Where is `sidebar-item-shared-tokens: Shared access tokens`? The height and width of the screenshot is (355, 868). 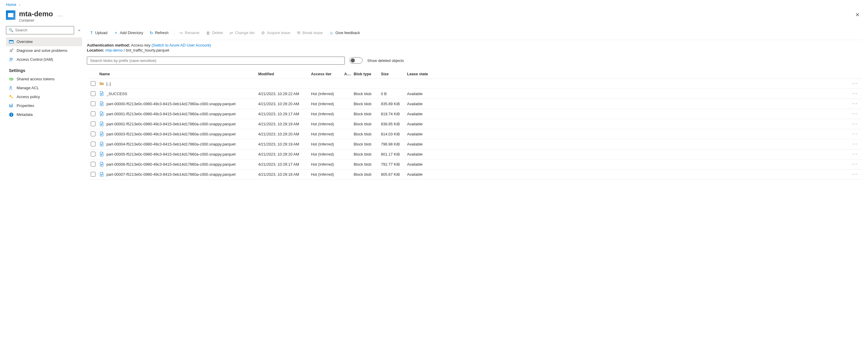
sidebar-item-shared-tokens: Shared access tokens is located at coordinates (44, 79).